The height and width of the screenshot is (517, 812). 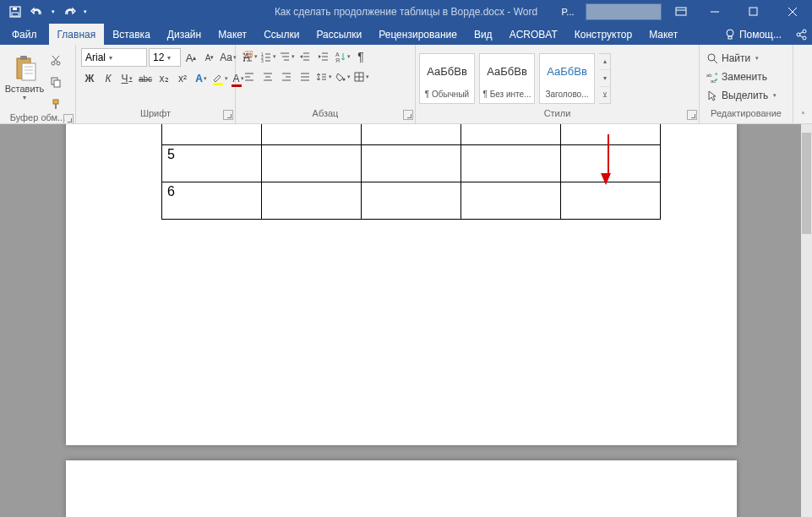 What do you see at coordinates (361, 77) in the screenshot?
I see `borders-button` at bounding box center [361, 77].